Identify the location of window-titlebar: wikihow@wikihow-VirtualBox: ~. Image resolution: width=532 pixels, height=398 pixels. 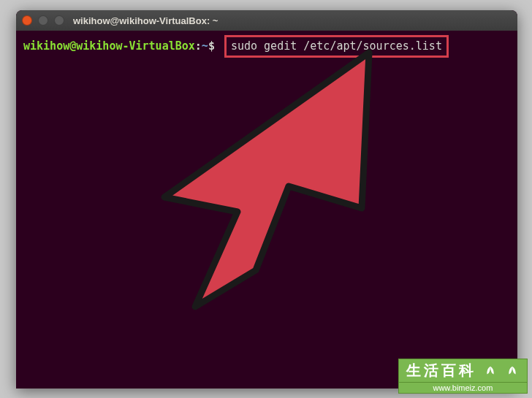
(267, 20).